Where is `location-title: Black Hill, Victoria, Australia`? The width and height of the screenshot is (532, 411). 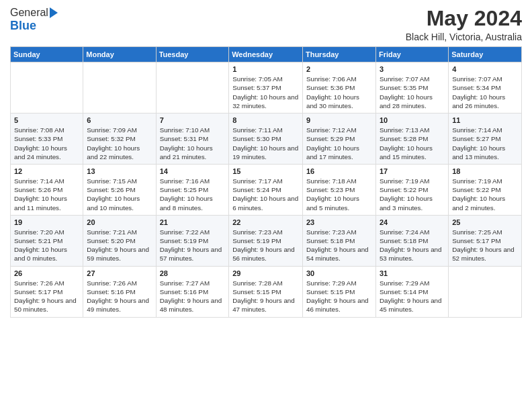 location-title: Black Hill, Victoria, Australia is located at coordinates (463, 37).